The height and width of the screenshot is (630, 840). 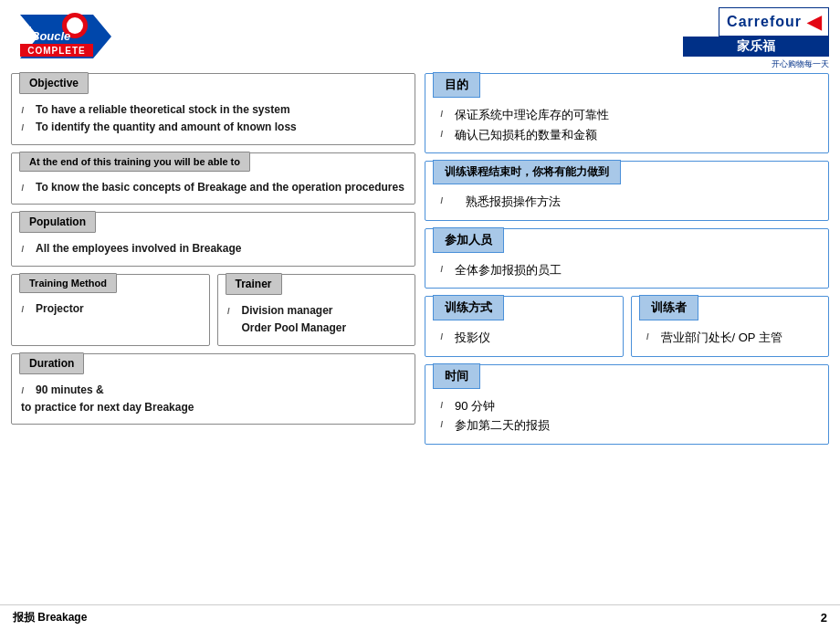 What do you see at coordinates (214, 239) in the screenshot?
I see `population-box: Population ı All the employees involved …` at bounding box center [214, 239].